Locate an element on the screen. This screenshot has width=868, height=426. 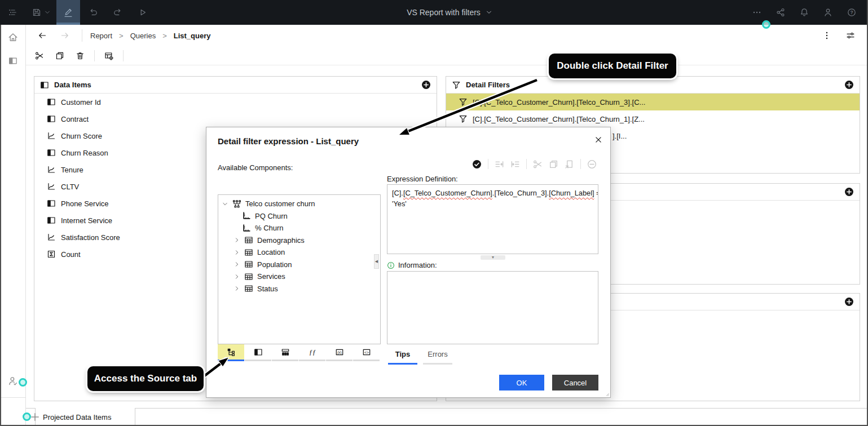
add-icon is located at coordinates (35, 417).